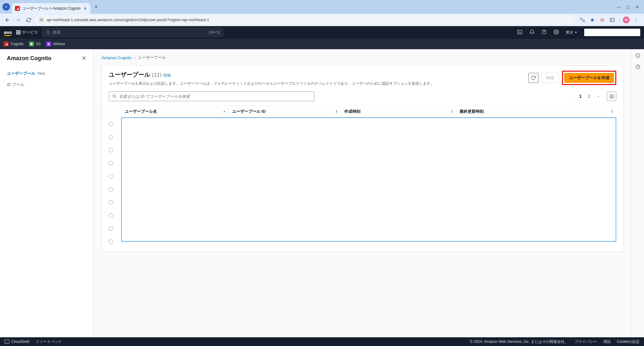 The width and height of the screenshot is (644, 346). I want to click on nav-user-pools: ユーザープール New, so click(47, 73).